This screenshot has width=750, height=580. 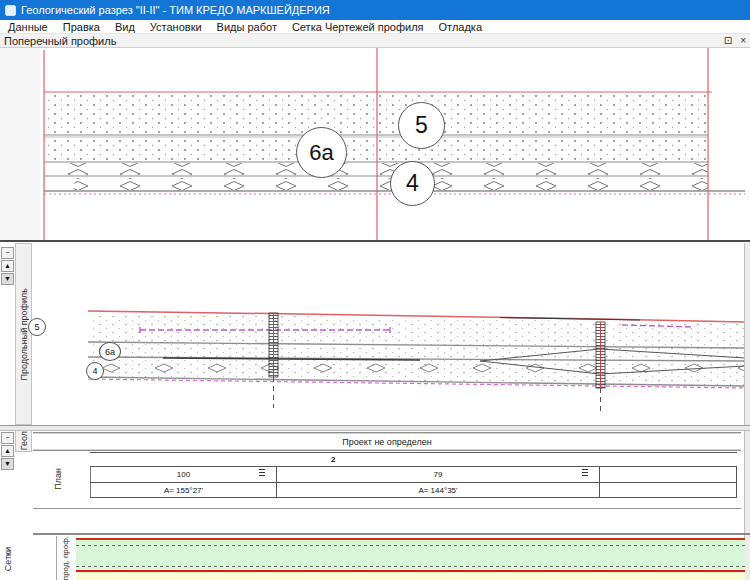 I want to click on move-up-button: ▲, so click(x=8, y=266).